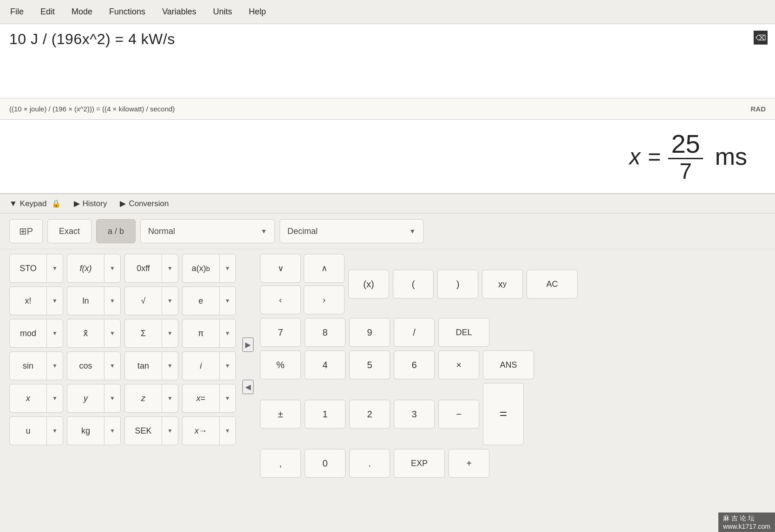 The height and width of the screenshot is (532, 775). Describe the element at coordinates (170, 366) in the screenshot. I see `tan-dropdown: ▼` at that location.